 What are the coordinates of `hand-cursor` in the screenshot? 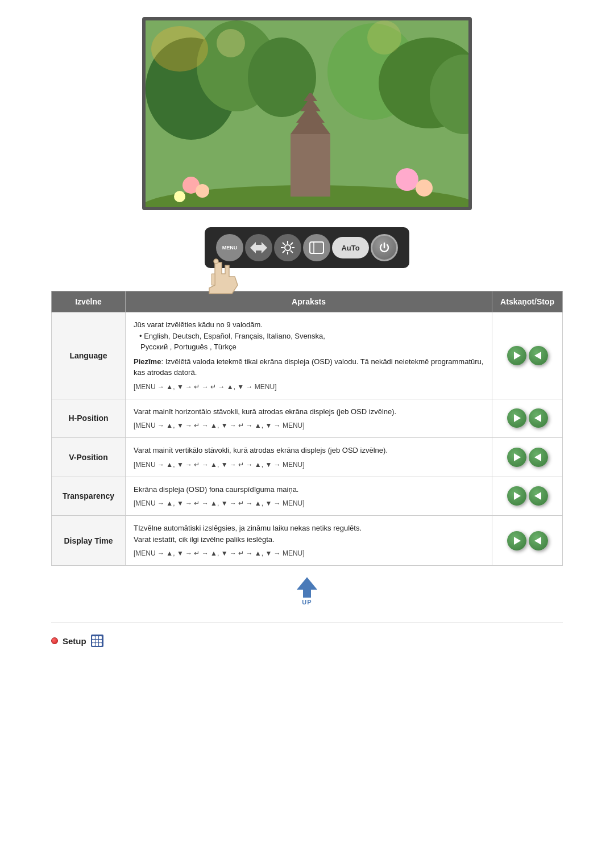 It's located at (223, 281).